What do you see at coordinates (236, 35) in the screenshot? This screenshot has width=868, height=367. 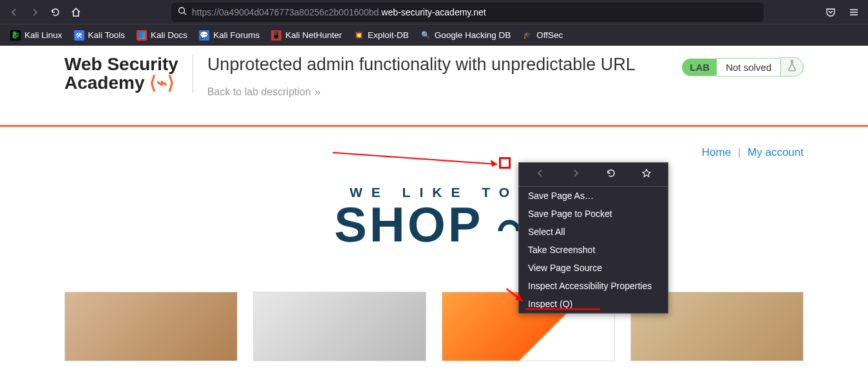 I see `bookmark-label: Kali Forums` at bounding box center [236, 35].